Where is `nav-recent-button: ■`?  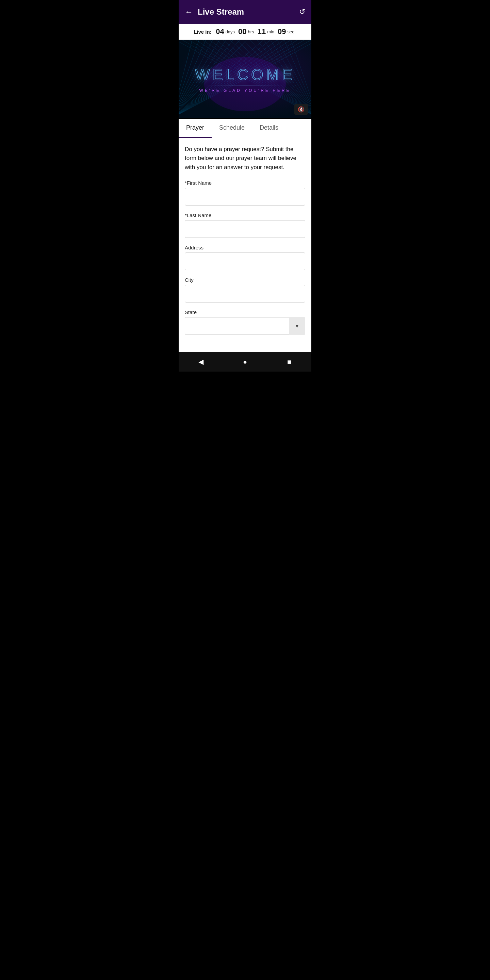 nav-recent-button: ■ is located at coordinates (289, 362).